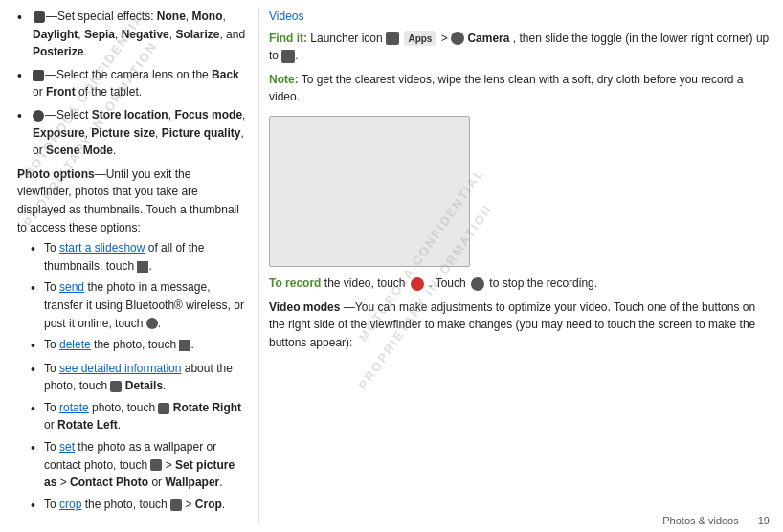 This screenshot has height=532, width=783. What do you see at coordinates (185, 345) in the screenshot?
I see `trash-icon` at bounding box center [185, 345].